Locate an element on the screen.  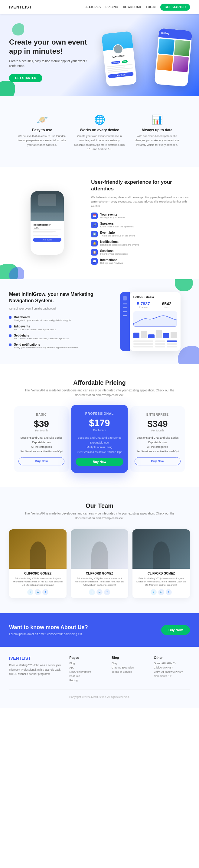
footer-link-pages-1: Blog is located at coordinates (87, 663).